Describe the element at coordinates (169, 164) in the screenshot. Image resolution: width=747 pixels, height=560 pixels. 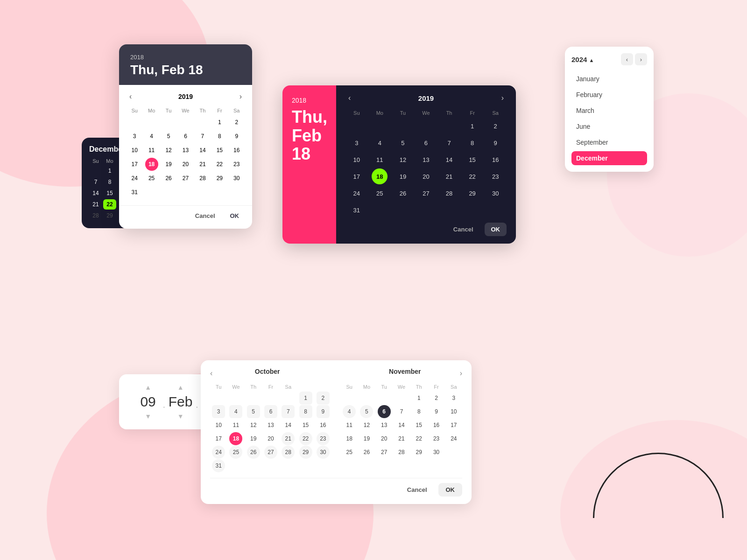
I see `cal1-day-19: 19` at that location.